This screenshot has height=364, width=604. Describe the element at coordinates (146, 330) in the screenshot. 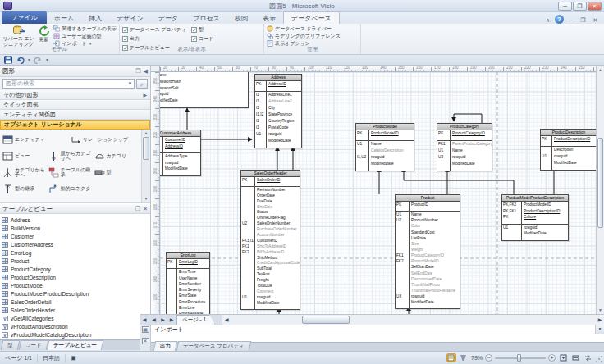

I see `output-grid-icon: ▦` at that location.